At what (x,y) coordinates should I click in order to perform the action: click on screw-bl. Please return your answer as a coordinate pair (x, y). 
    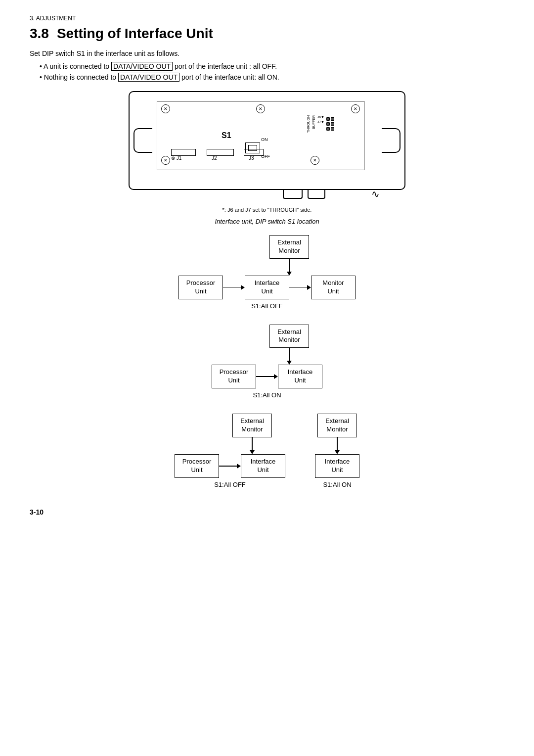
    Looking at the image, I should click on (166, 160).